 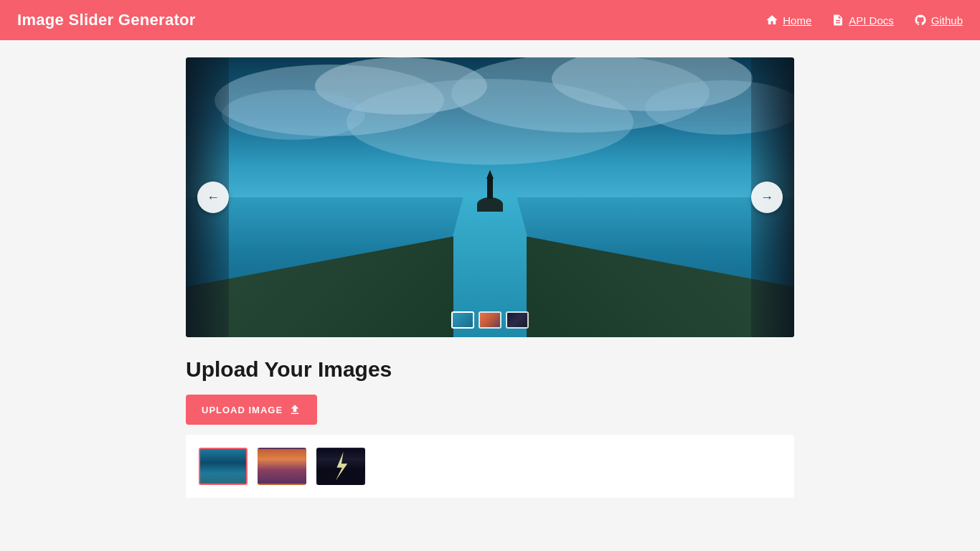 I want to click on lightning-icon, so click(x=341, y=466).